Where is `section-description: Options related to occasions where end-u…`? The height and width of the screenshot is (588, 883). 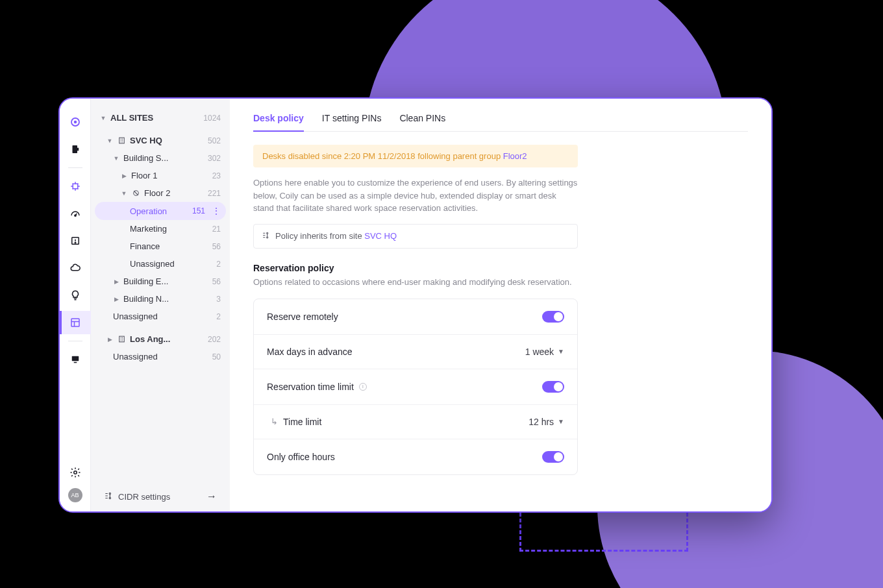 section-description: Options related to occasions where end-u… is located at coordinates (501, 282).